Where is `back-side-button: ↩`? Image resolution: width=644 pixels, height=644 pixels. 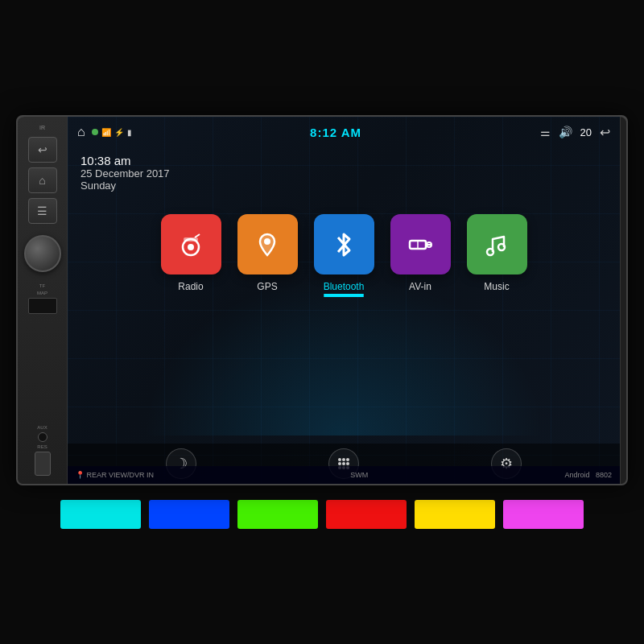 back-side-button: ↩ is located at coordinates (43, 150).